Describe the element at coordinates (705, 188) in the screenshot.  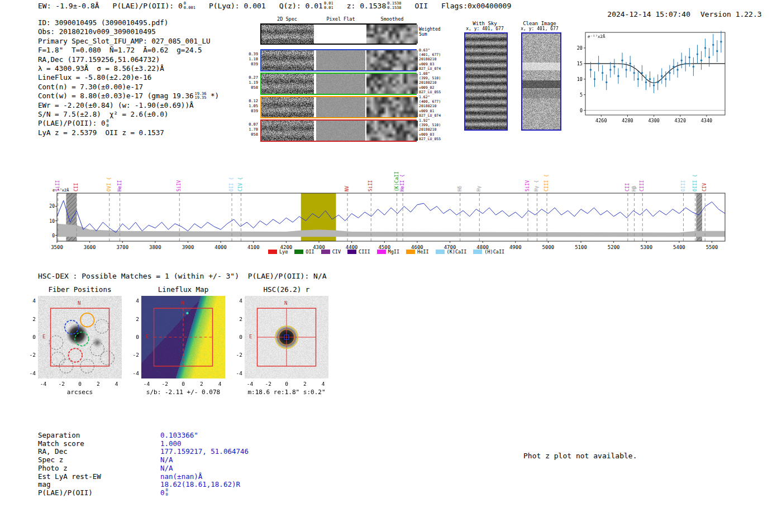
I see `emission-line-label: CIV` at that location.